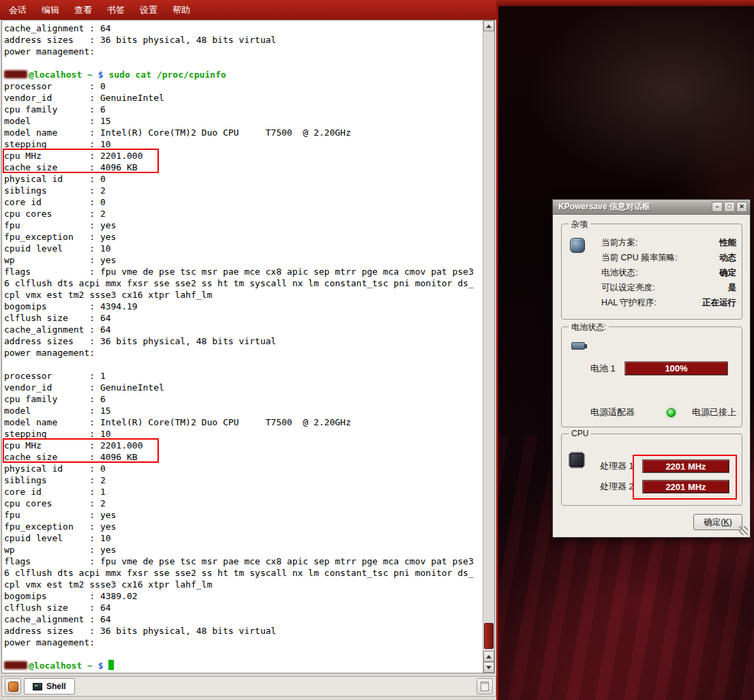  What do you see at coordinates (652, 368) in the screenshot?
I see `kpowersave-dialog: KPowersave 信息对话框 – □ ✕ 杂项 当前方案:性能当前 CPU …` at bounding box center [652, 368].